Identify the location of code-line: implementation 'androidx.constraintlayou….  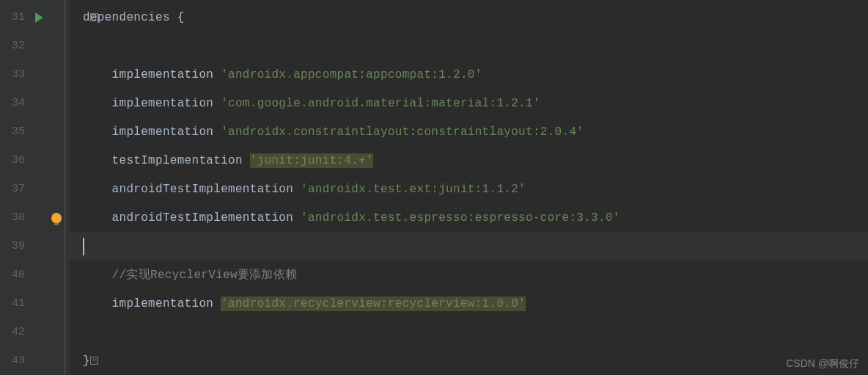
(469, 132).